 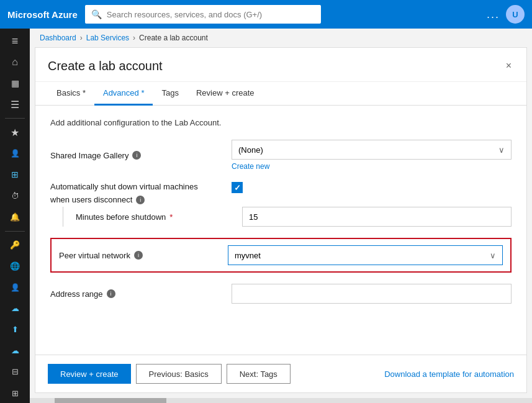 I want to click on cloud-download-icon: ☁, so click(x=15, y=309).